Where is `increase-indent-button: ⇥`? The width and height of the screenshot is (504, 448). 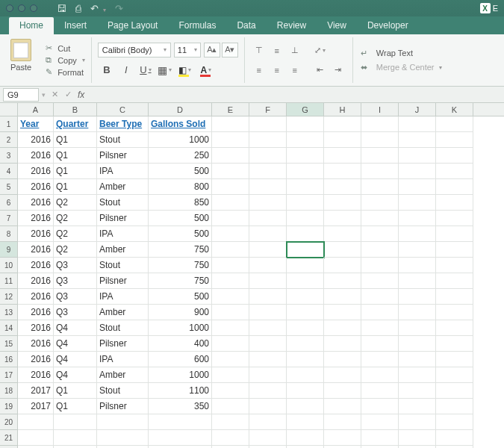 increase-indent-button: ⇥ is located at coordinates (338, 70).